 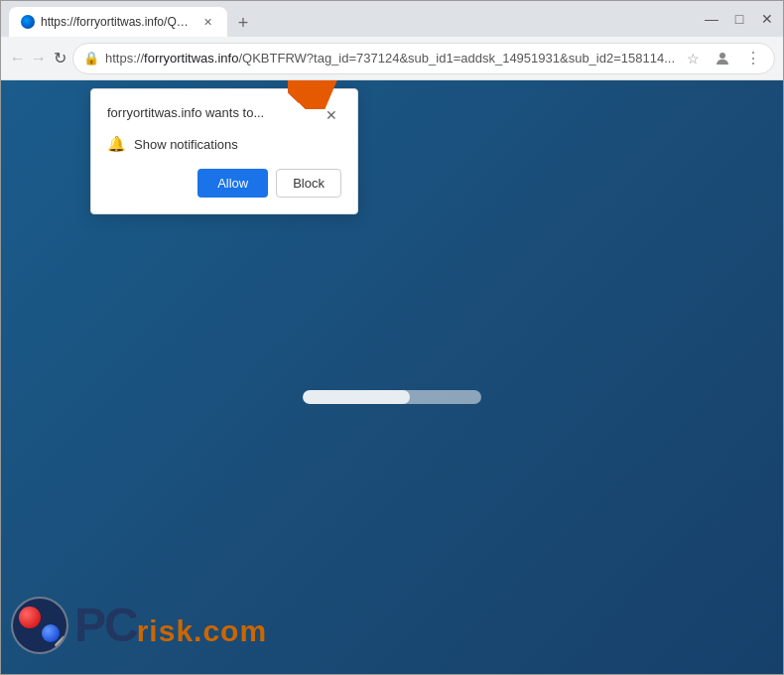 I want to click on title-bar: https://forryortitwas.info/QKBTF... ✕ + …, so click(x=392, y=19).